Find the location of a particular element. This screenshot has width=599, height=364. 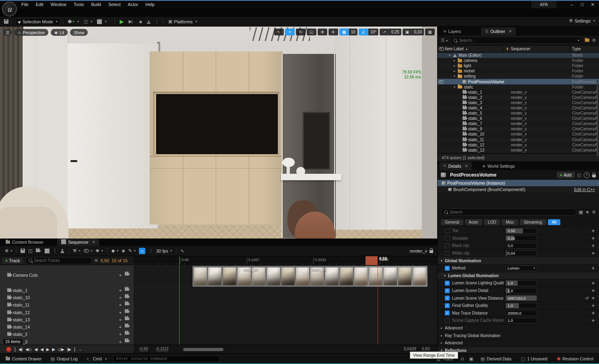

tab-layers: ≋ Layers is located at coordinates (452, 31).